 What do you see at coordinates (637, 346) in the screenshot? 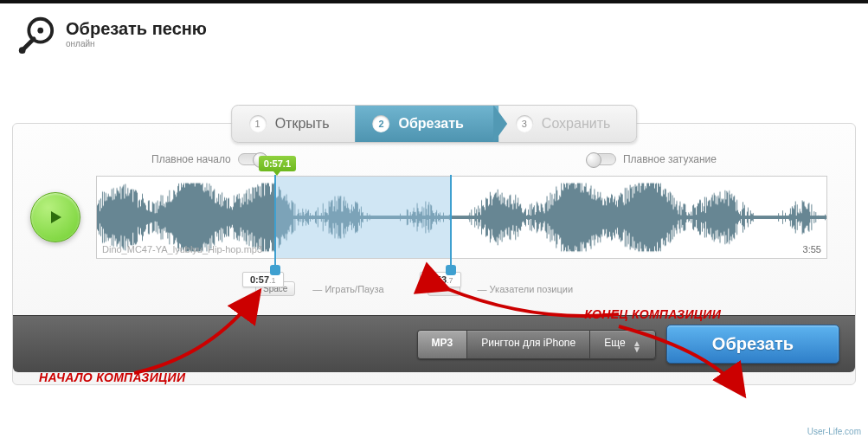
I see `sort-arrows-icon: ▲▼` at bounding box center [637, 346].